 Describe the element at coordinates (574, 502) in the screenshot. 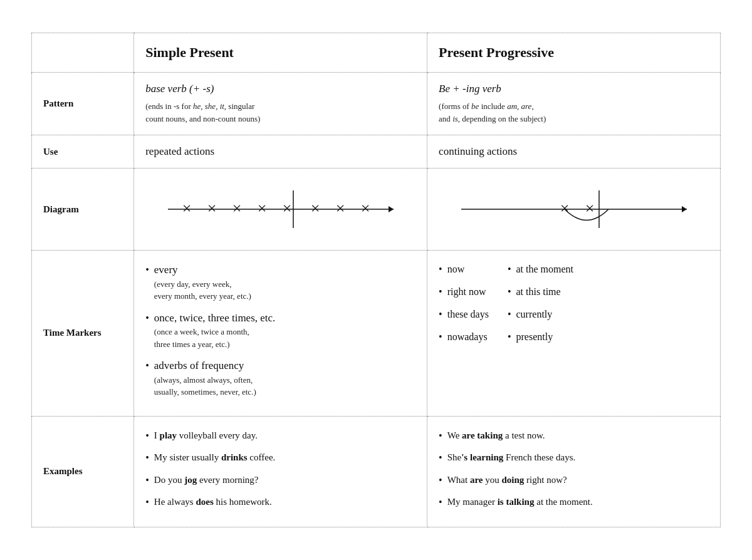

I see `ex-prog-4: • My manager is talking at the moment.` at that location.